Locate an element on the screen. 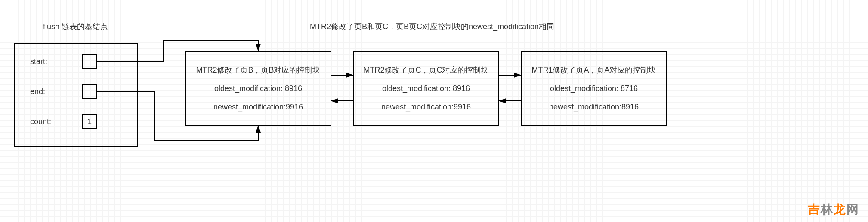  block-a-newest: newest_modification:8916 is located at coordinates (594, 107).